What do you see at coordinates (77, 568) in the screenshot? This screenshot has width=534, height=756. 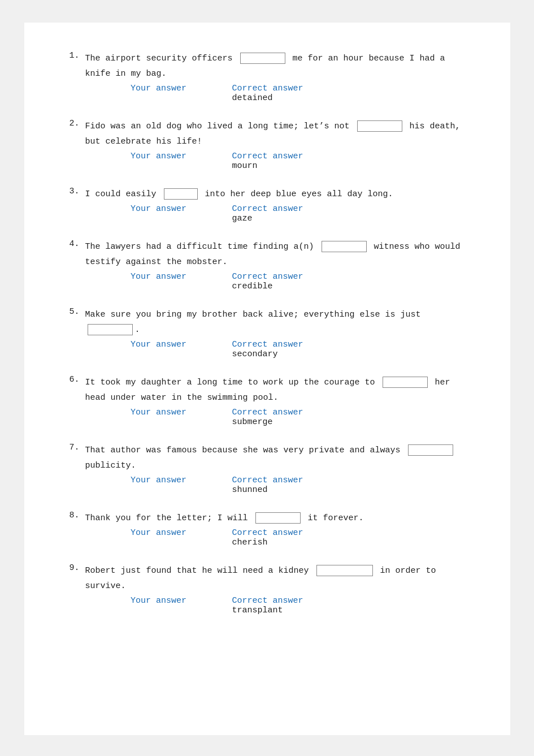 I see `question-number-9: 9.` at bounding box center [77, 568].